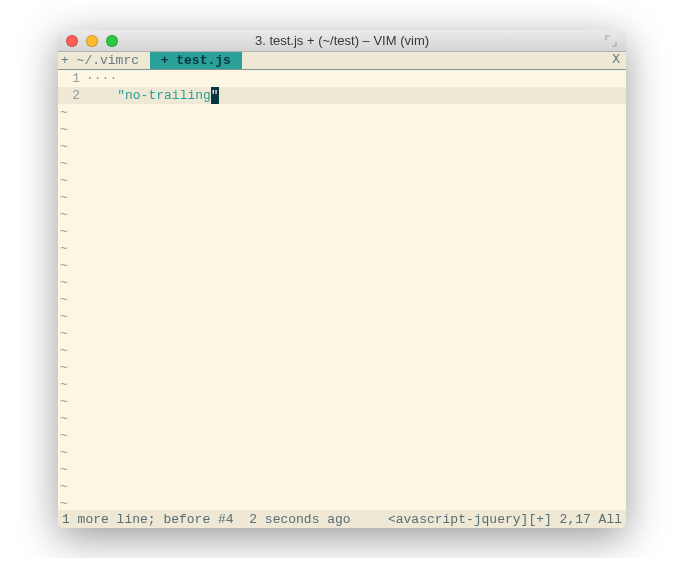  What do you see at coordinates (611, 41) in the screenshot?
I see `fullscreen-icon` at bounding box center [611, 41].